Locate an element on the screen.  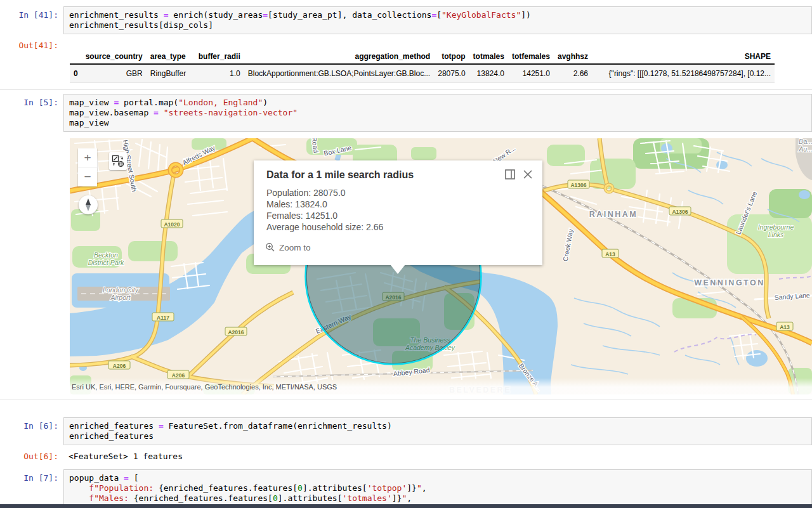
window-bottom-edge is located at coordinates (406, 506).